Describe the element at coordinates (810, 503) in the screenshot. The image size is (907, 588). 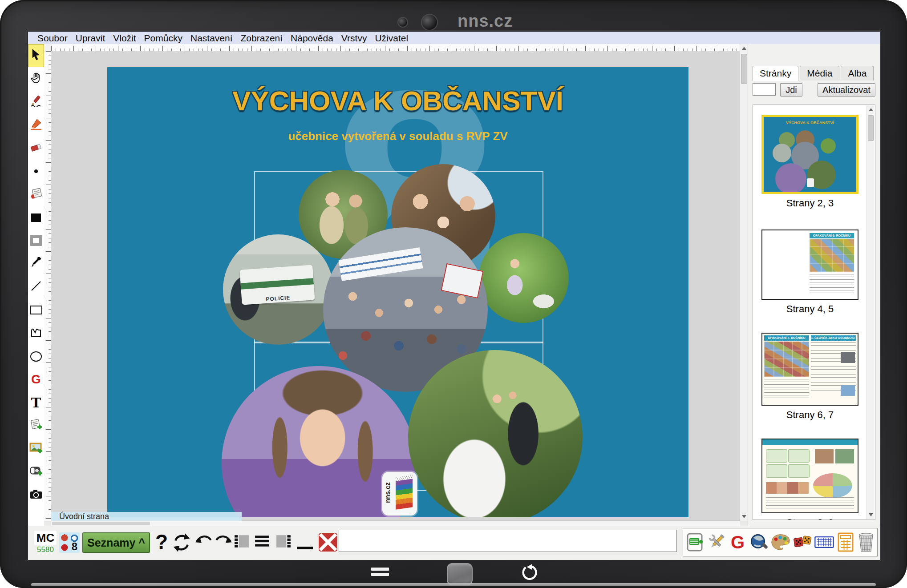
I see `thumbnail-text-lines` at that location.